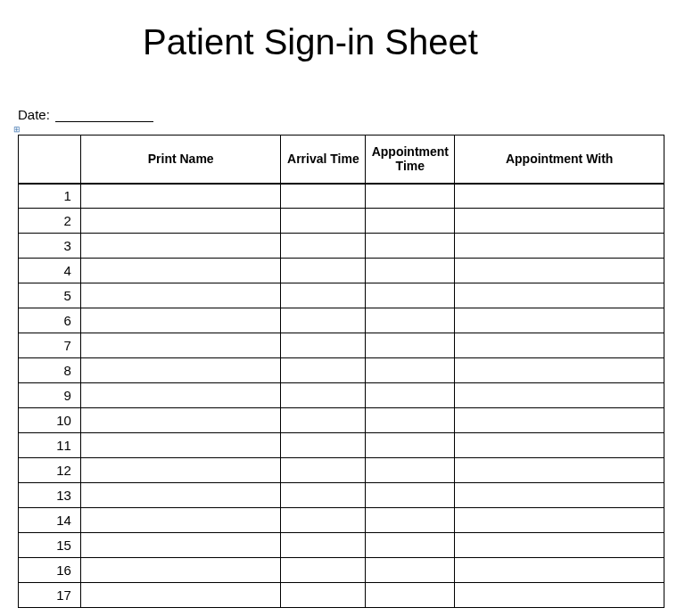  What do you see at coordinates (50, 321) in the screenshot?
I see `cell-num: 6` at bounding box center [50, 321].